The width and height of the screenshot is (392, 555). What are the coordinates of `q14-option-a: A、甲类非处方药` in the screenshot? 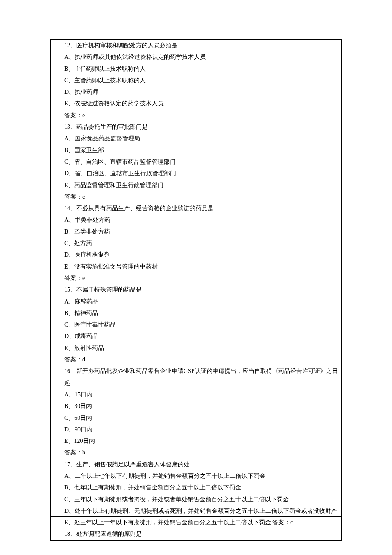 It's located at (196, 220).